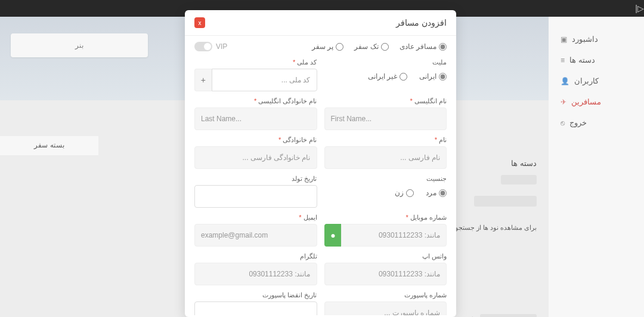 This screenshot has width=644, height=317. I want to click on birthdate-input, so click(256, 196).